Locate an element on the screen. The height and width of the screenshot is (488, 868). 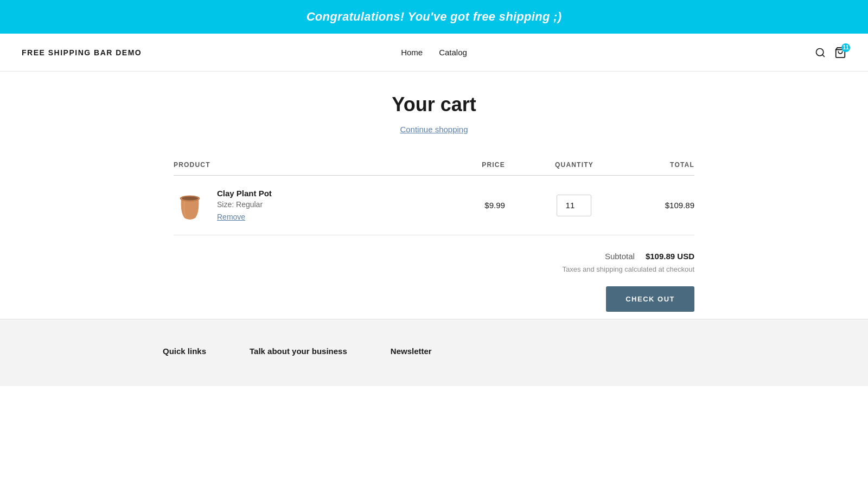
site-header: FREE SHIPPING BAR DEMO Home Catalog 11 is located at coordinates (434, 53).